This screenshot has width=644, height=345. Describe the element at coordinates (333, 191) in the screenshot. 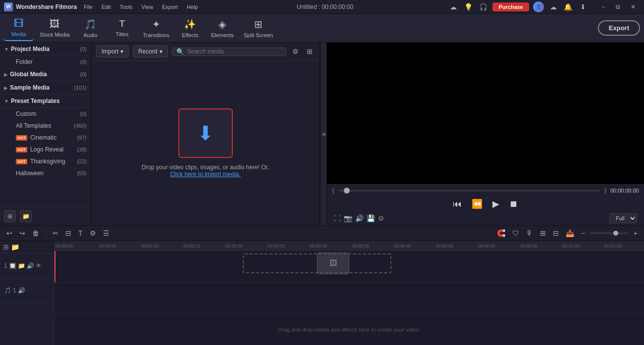

I see `range-start-icon: ⟨` at that location.